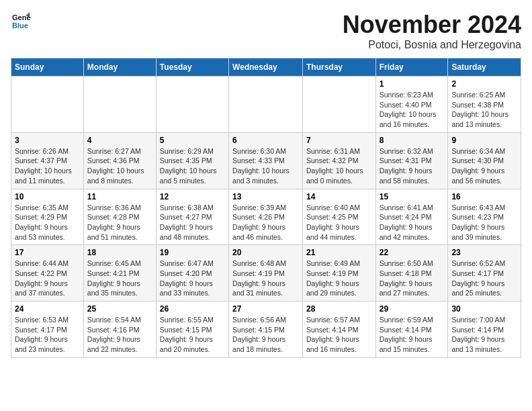 This screenshot has height=411, width=532. What do you see at coordinates (339, 278) in the screenshot?
I see `day-info: Sunrise: 6:49 AM Sunset: 4:19 PM Dayligh…` at bounding box center [339, 278].